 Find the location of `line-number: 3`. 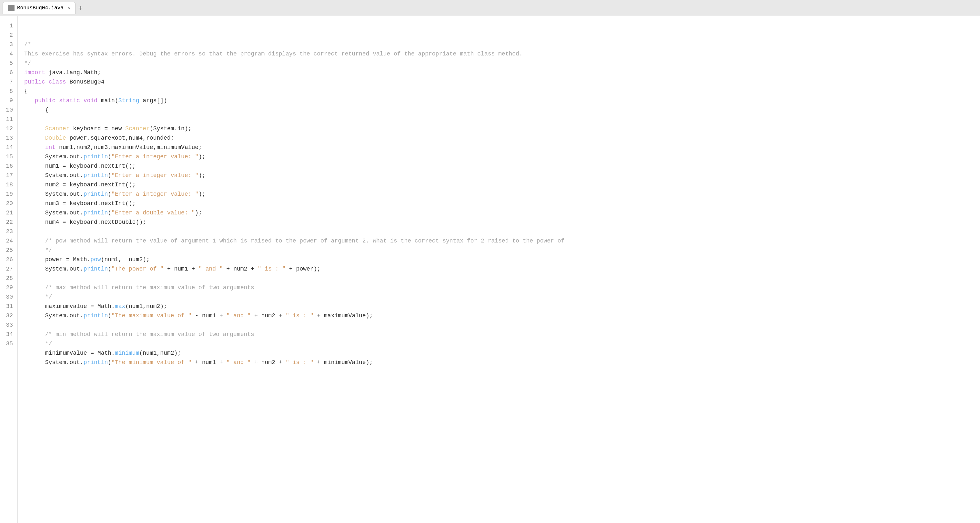

line-number: 3 is located at coordinates (9, 45).